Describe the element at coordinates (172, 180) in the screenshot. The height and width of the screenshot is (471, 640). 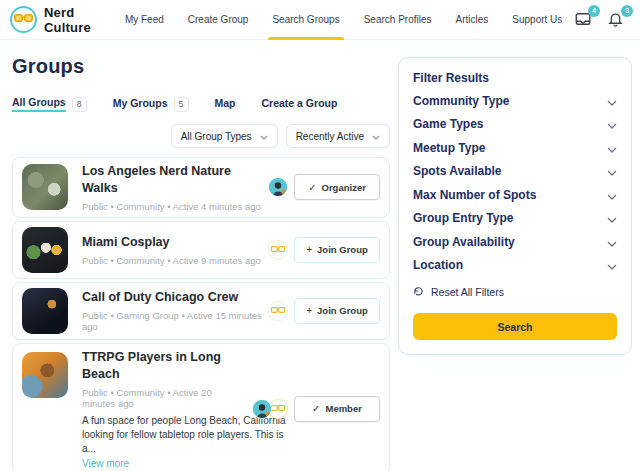
I see `group-title: Los Angeles Nerd Nature Walks` at that location.